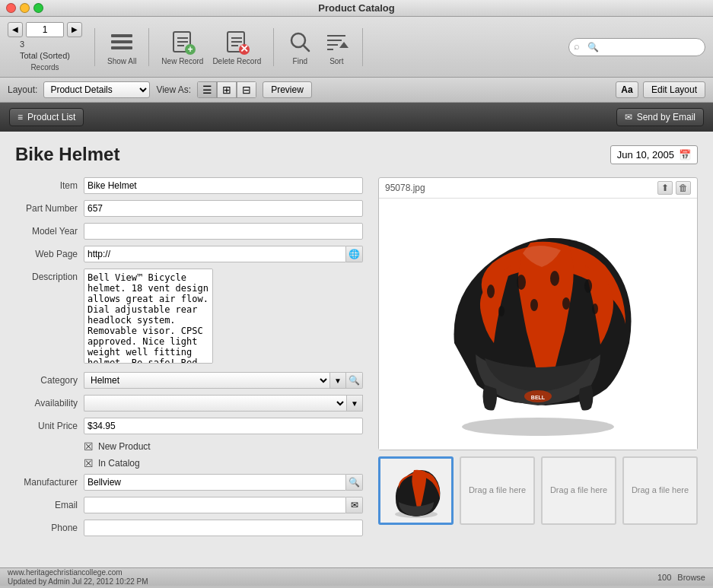 The image size is (713, 588). I want to click on product-list-bar: ≡ Product List ✉ Send by Email, so click(356, 117).